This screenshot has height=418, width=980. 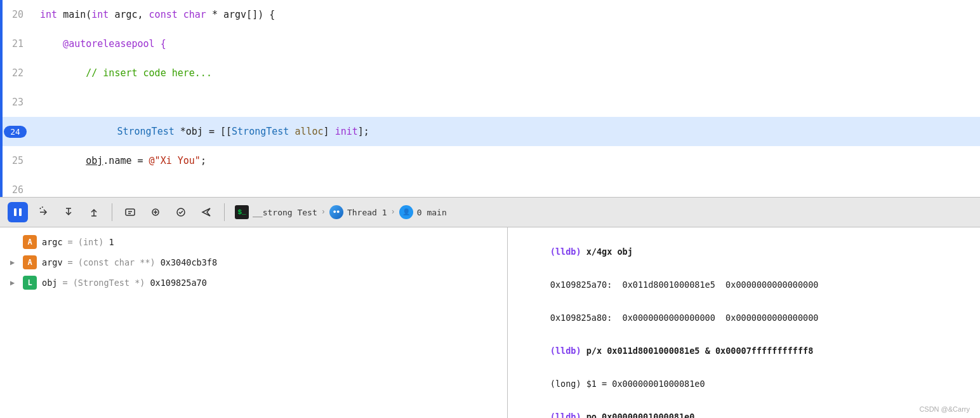 I want to click on code-line-20: 20 int main(int argc, const char * argv[…, so click(x=490, y=15).